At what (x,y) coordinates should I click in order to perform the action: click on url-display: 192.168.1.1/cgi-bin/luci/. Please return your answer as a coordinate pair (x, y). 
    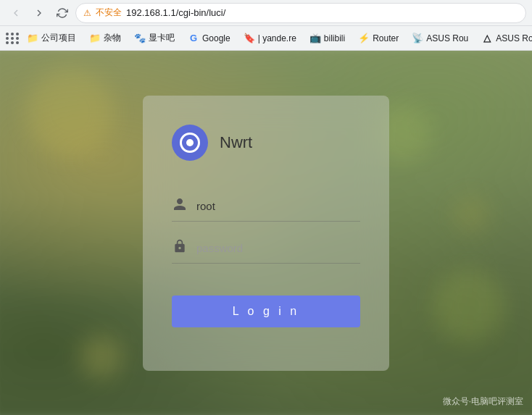
    Looking at the image, I should click on (175, 13).